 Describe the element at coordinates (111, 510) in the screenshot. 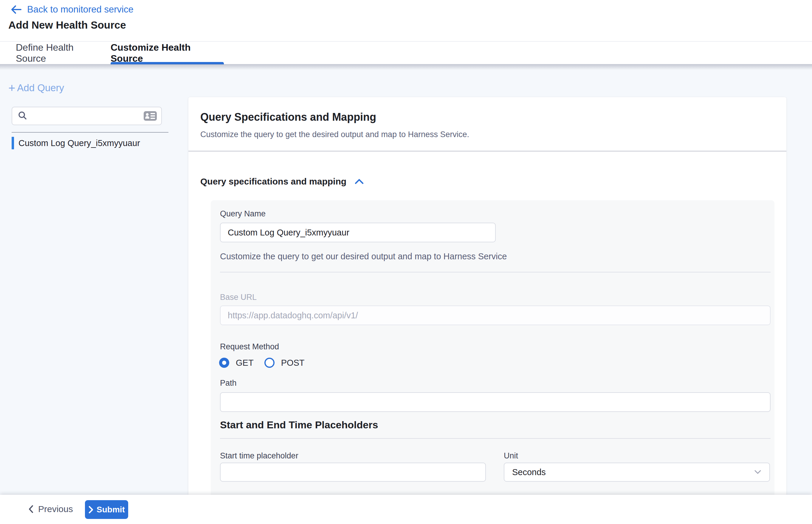

I see `submit-button-label: Submit` at that location.